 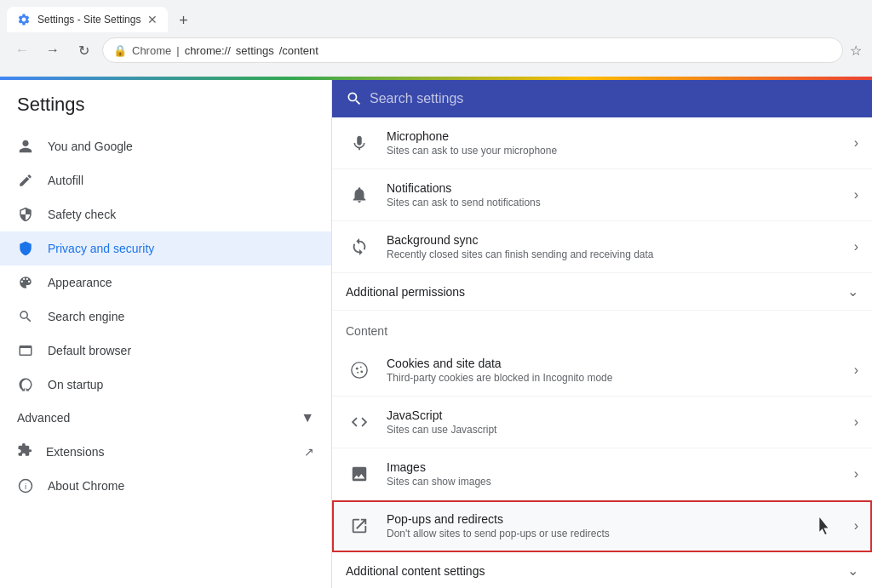 I want to click on settings-item-background-sync: Background sync Recently closed sites ca…, so click(x=602, y=247).